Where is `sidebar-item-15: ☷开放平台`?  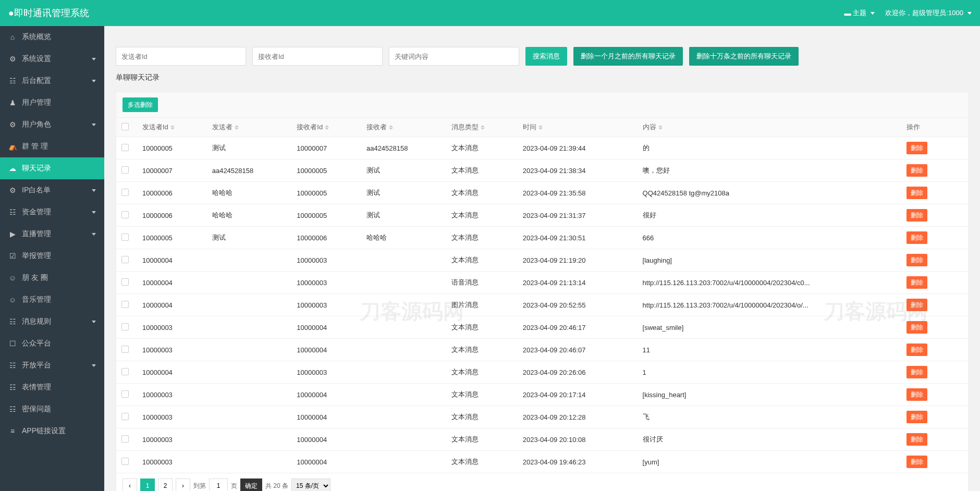 sidebar-item-15: ☷开放平台 is located at coordinates (52, 365).